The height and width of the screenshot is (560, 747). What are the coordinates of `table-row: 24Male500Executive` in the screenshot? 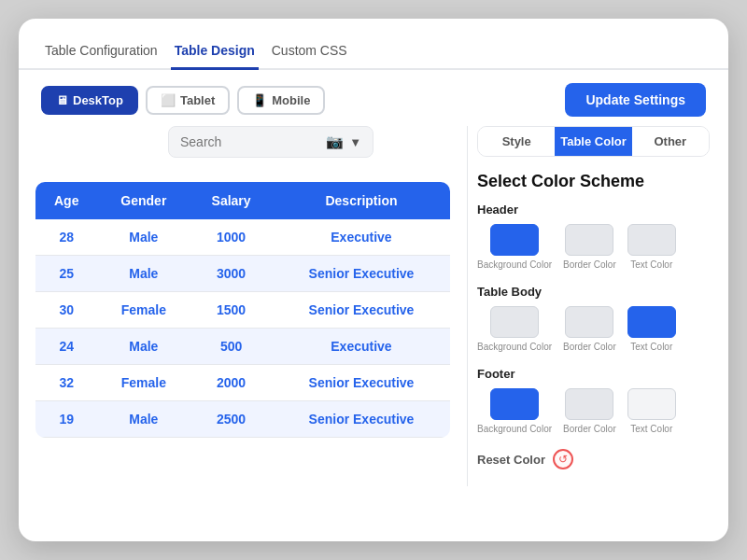 It's located at (243, 347).